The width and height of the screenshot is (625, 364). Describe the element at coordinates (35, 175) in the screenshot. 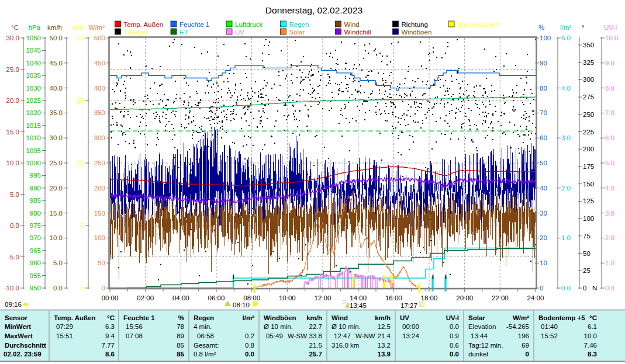

I see `svg-text: 995` at that location.